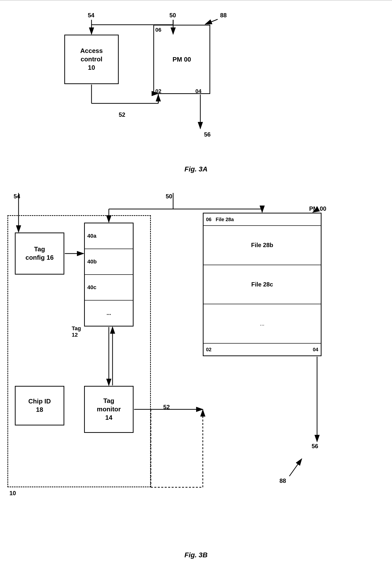 The width and height of the screenshot is (392, 584). I want to click on label-54b: 54, so click(17, 196).